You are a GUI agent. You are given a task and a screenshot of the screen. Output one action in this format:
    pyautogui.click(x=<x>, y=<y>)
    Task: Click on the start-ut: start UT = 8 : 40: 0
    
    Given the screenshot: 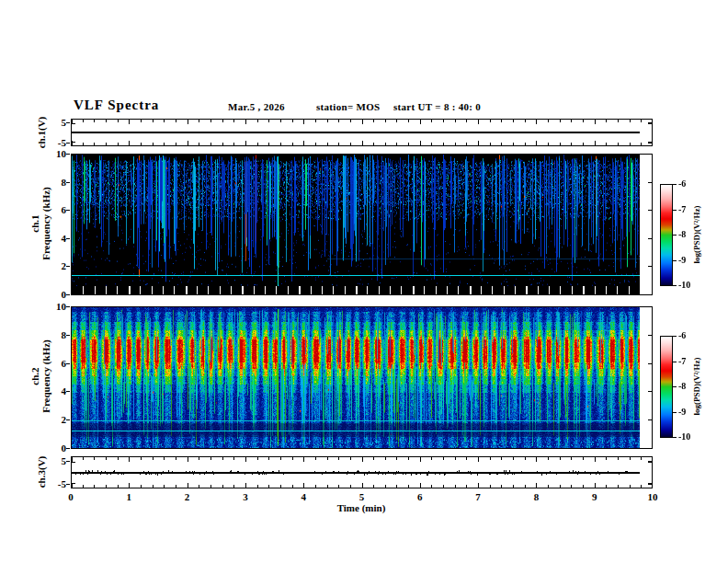 What is the action you would take?
    pyautogui.click(x=438, y=107)
    